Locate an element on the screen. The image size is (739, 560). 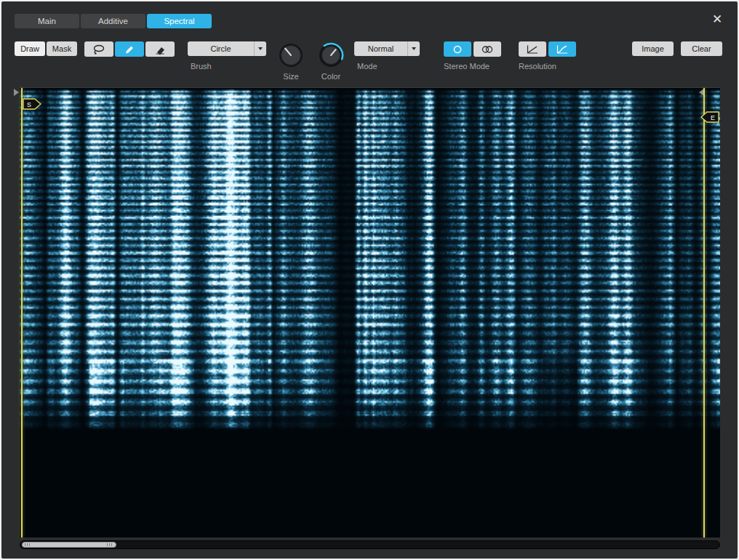
brush-shape-value: Circle is located at coordinates (221, 49).